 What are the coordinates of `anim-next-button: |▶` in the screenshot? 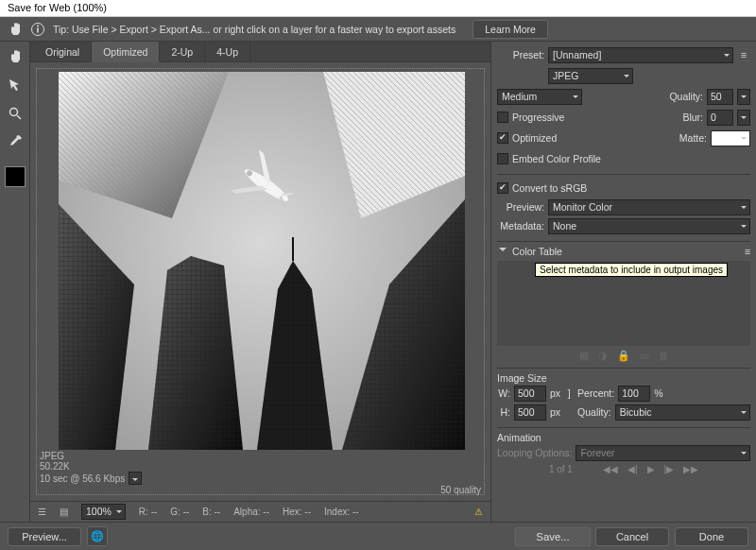 It's located at (669, 469).